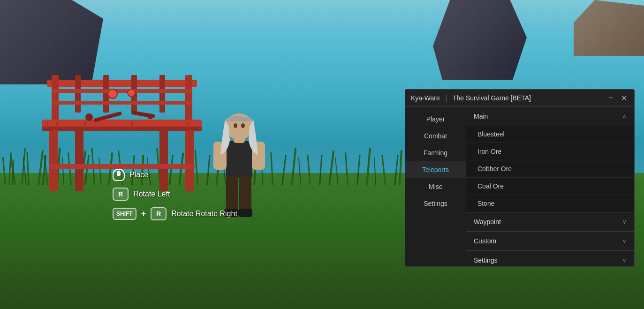  I want to click on mouse-button-indicator, so click(119, 173).